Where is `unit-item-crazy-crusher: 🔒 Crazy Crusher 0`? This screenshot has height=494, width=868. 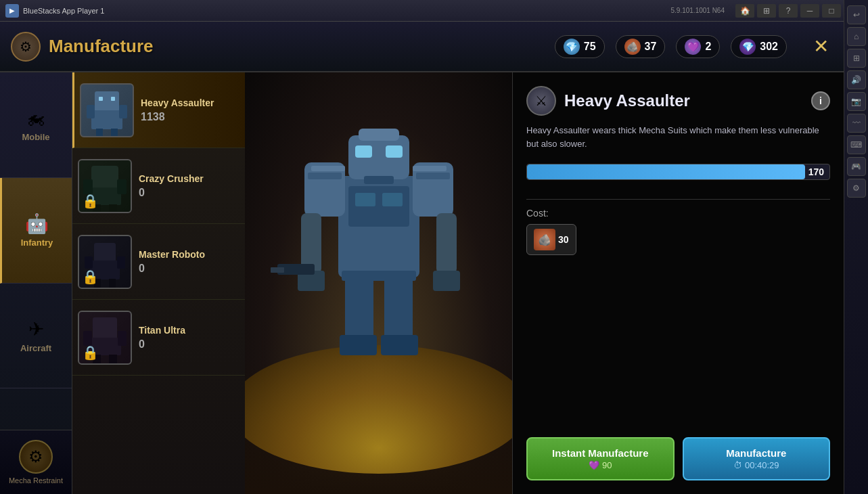
unit-item-crazy-crusher: 🔒 Crazy Crusher 0 is located at coordinates (158, 186).